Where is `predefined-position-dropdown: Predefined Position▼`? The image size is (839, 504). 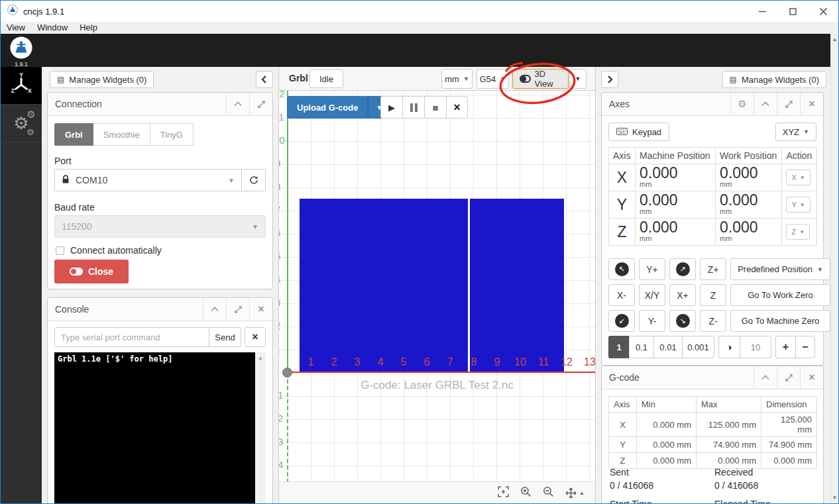 predefined-position-dropdown: Predefined Position▼ is located at coordinates (781, 269).